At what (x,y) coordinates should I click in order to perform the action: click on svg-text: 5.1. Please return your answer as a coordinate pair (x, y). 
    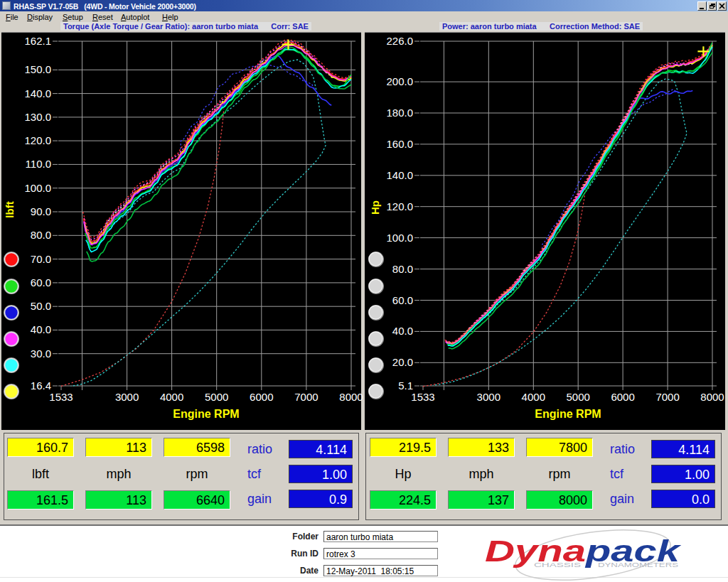
    Looking at the image, I should click on (405, 385).